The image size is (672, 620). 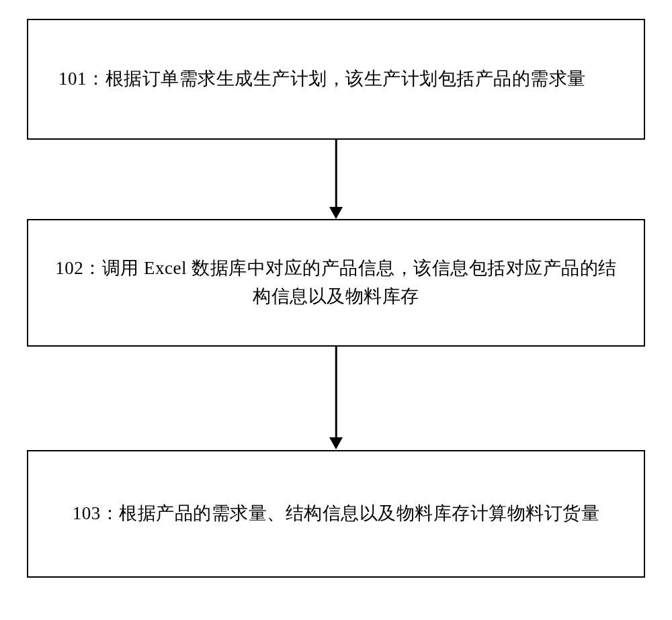 What do you see at coordinates (336, 283) in the screenshot?
I see `step-102-text: 102：调用 Excel 数据库中对应的产品信息，该信息包括对应产品的结构信息以…` at bounding box center [336, 283].